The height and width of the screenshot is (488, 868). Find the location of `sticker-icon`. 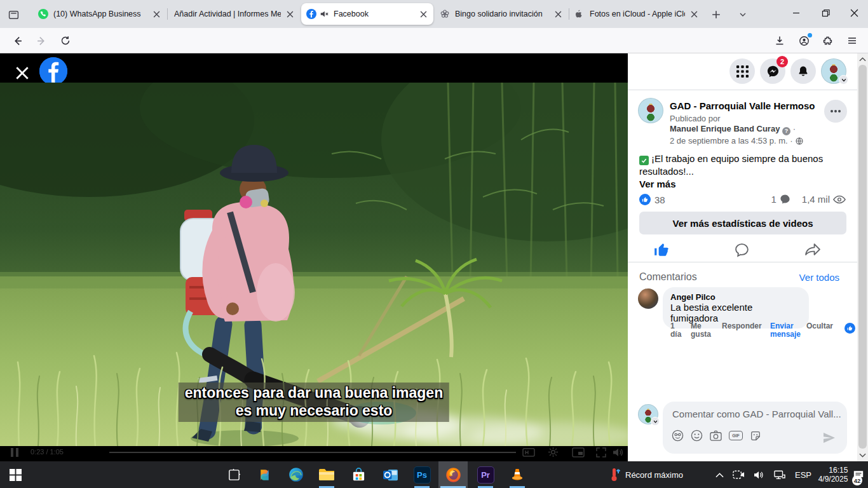

sticker-icon is located at coordinates (756, 436).